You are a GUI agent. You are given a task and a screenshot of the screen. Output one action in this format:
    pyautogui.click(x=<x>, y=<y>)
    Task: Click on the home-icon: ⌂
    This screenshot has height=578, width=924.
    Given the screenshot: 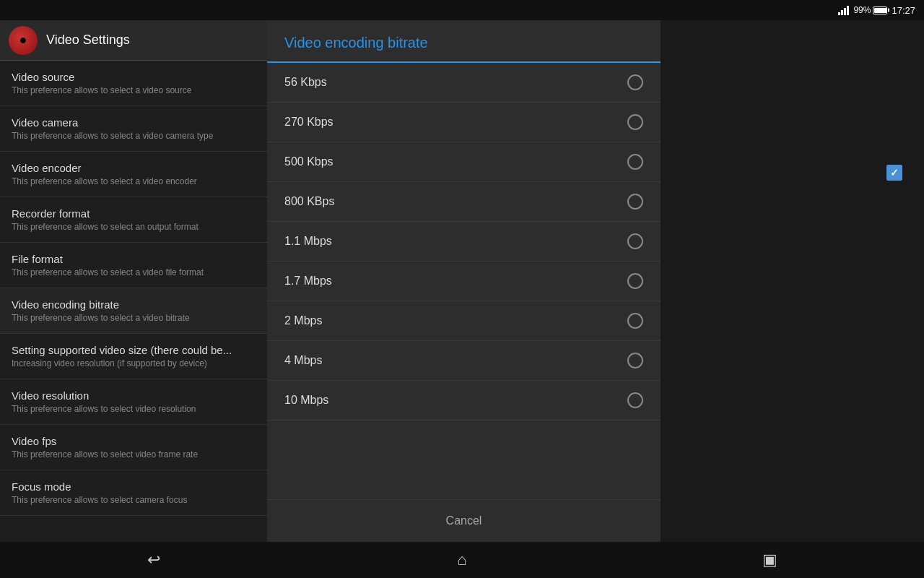 What is the action you would take?
    pyautogui.click(x=462, y=560)
    